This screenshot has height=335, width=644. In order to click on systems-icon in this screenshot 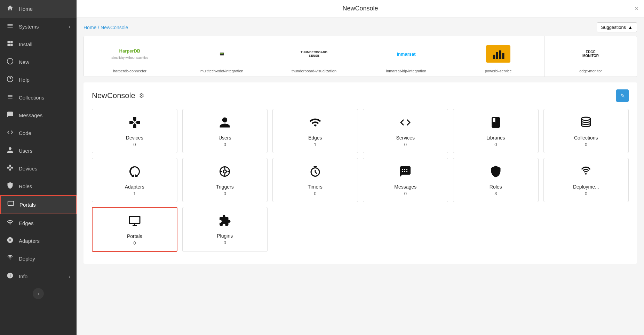, I will do `click(10, 26)`.